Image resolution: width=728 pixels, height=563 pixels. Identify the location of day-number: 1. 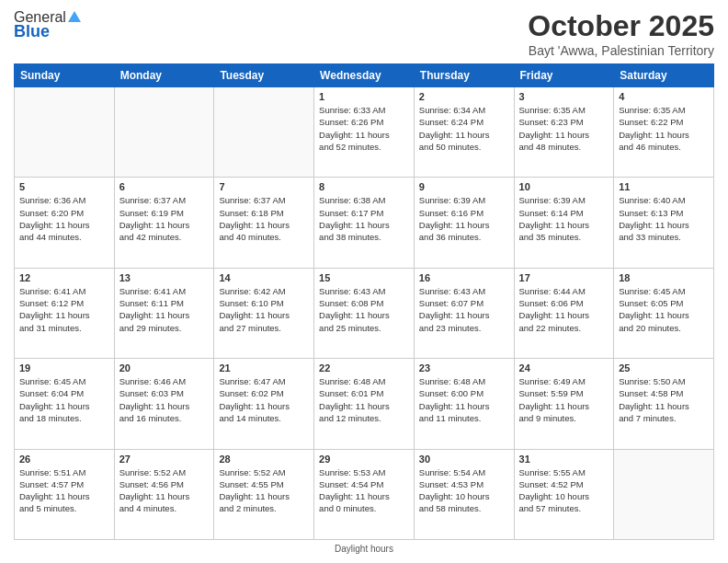
(364, 97).